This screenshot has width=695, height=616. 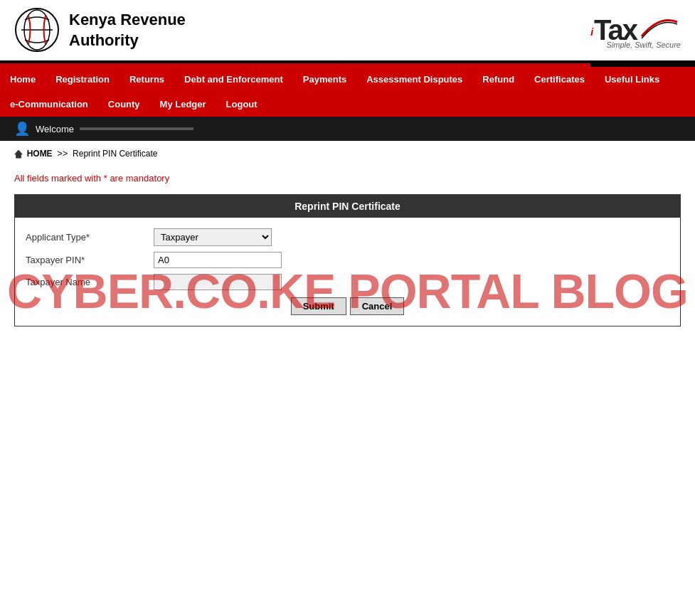 What do you see at coordinates (127, 30) in the screenshot?
I see `kra-name: Kenya Revenue Authority` at bounding box center [127, 30].